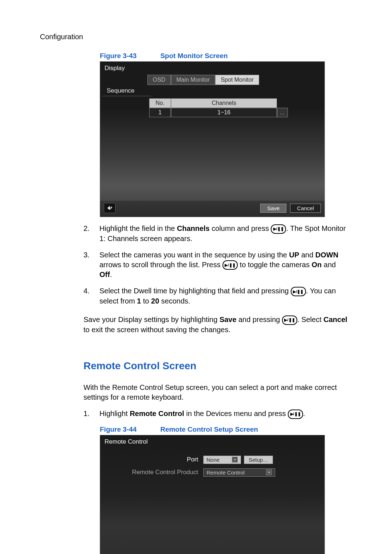 The image size is (392, 554). I want to click on figure-43-caption: Figure 3-43 Spot Monitor Screen, so click(226, 56).